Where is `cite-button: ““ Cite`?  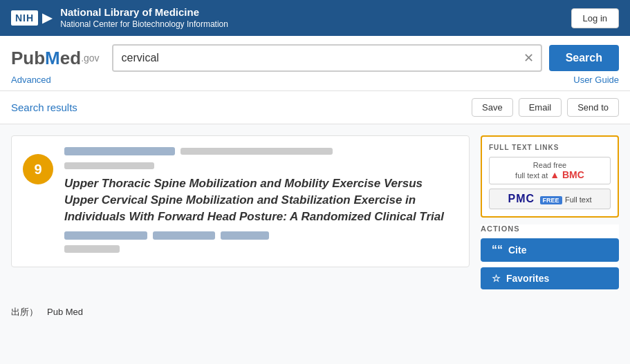 cite-button: ““ Cite is located at coordinates (550, 250).